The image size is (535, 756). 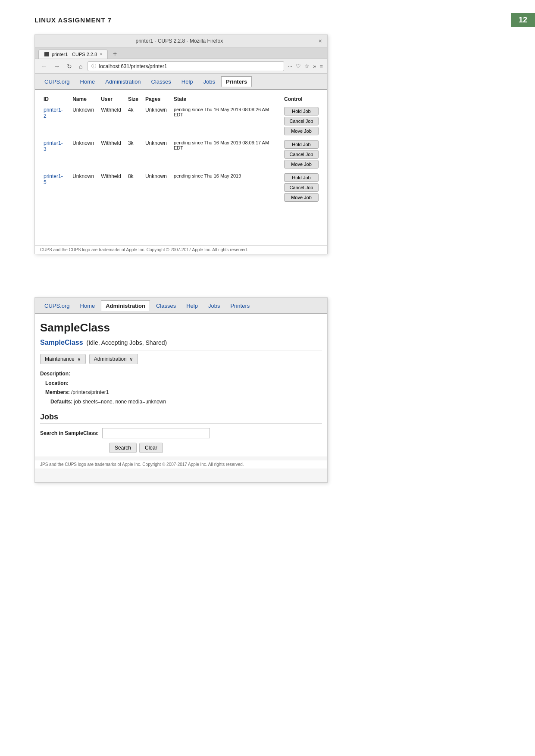 What do you see at coordinates (181, 250) in the screenshot?
I see `cups-footer-1: CUPS and the CUPS logo are trademarks of…` at bounding box center [181, 250].